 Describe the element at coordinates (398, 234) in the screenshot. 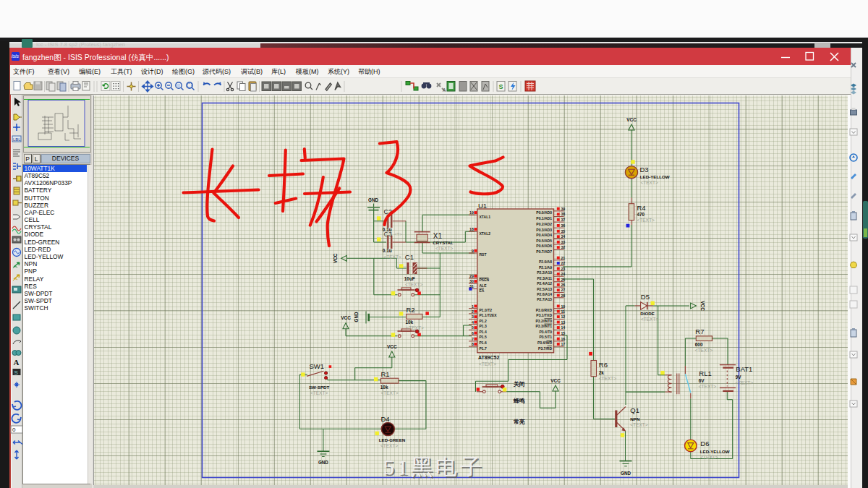

I see `svg-text: <T>` at that location.